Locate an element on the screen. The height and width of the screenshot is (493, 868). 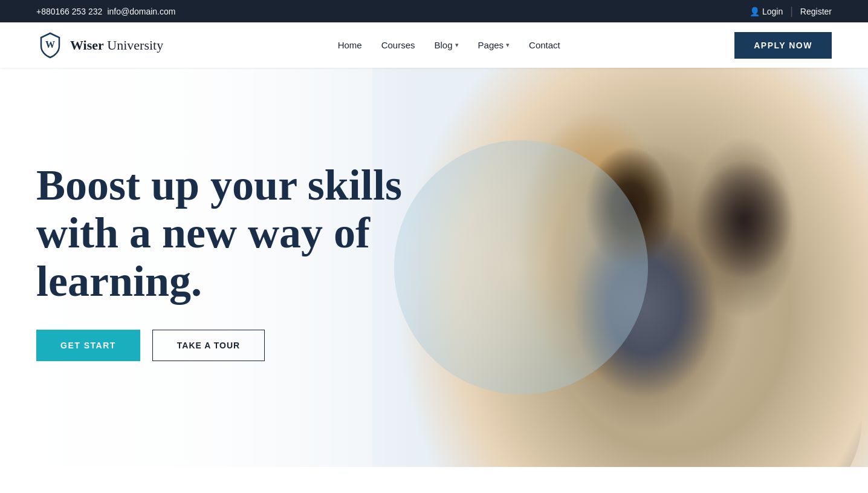
hero-title: Boost up your skills with a new way of l… is located at coordinates (242, 233).